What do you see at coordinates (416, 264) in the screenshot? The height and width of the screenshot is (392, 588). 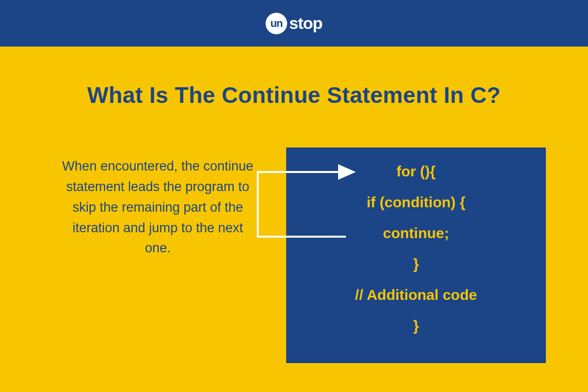 I see `code-line-4: }` at bounding box center [416, 264].